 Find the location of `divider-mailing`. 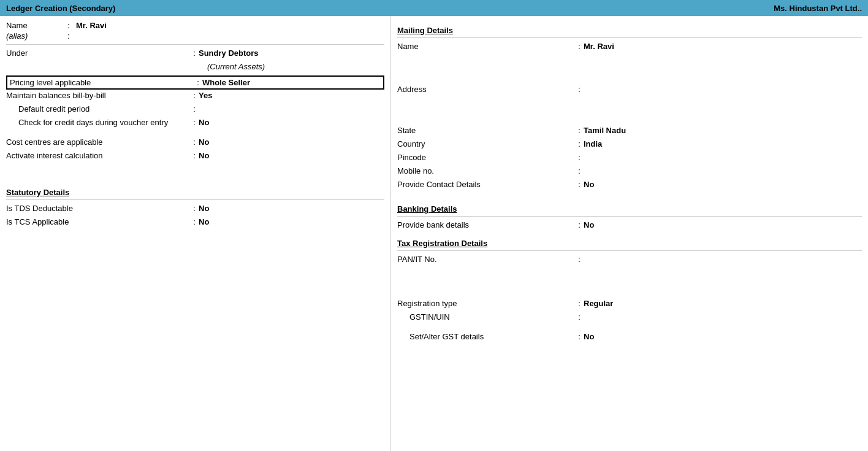

divider-mailing is located at coordinates (630, 38).